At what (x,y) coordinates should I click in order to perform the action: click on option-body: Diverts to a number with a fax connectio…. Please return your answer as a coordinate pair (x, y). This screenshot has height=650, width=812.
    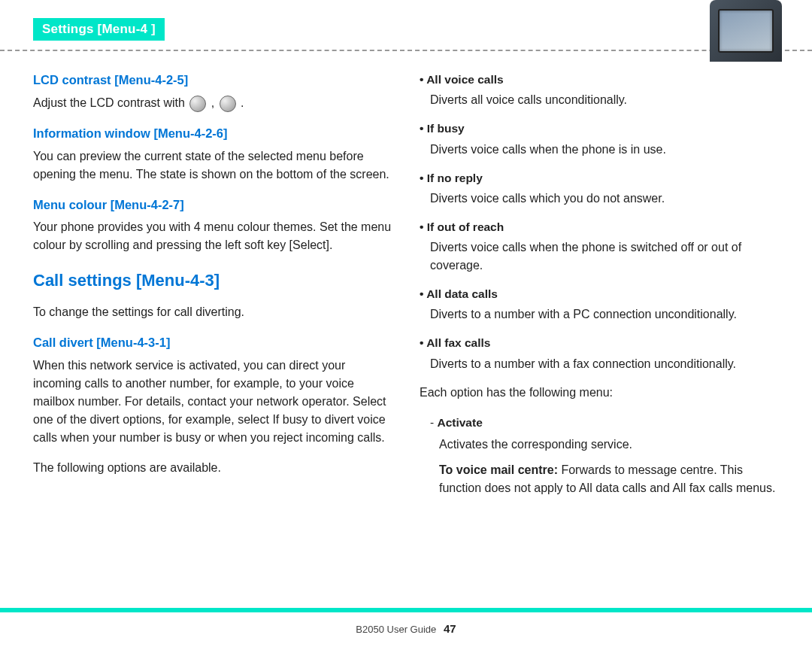
    Looking at the image, I should click on (604, 364).